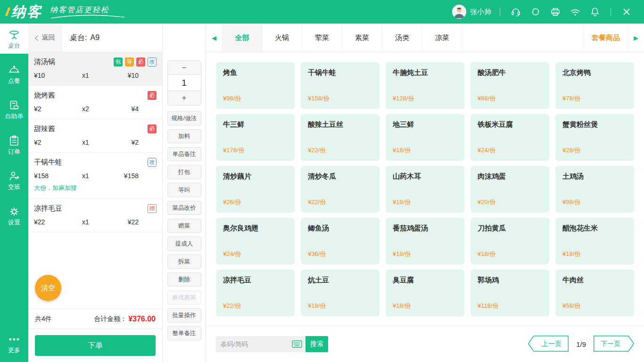  I want to click on menu-item-card: 醋泡花生米 ¥18/份, so click(595, 241).